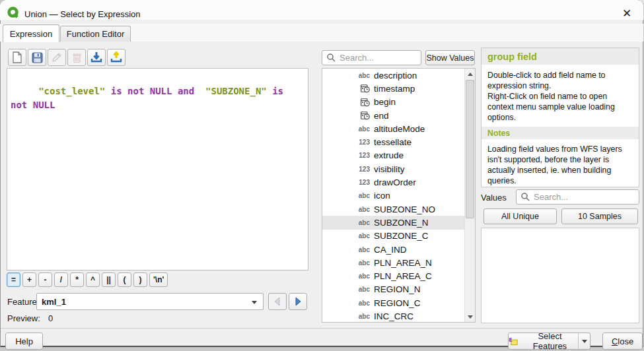 This screenshot has height=351, width=644. What do you see at coordinates (399, 316) in the screenshot?
I see `field-item-INC_CRC: abcINC_CRC` at bounding box center [399, 316].